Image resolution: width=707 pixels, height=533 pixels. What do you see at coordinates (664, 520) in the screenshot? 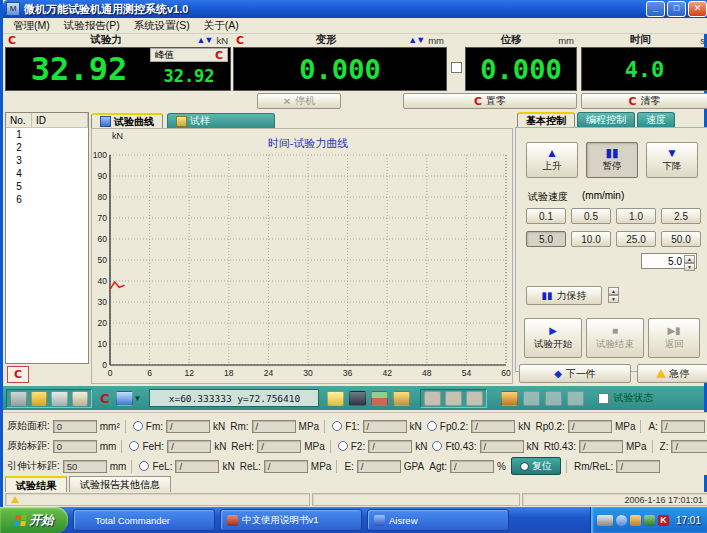
I see `antivirus-icon: K` at bounding box center [664, 520].